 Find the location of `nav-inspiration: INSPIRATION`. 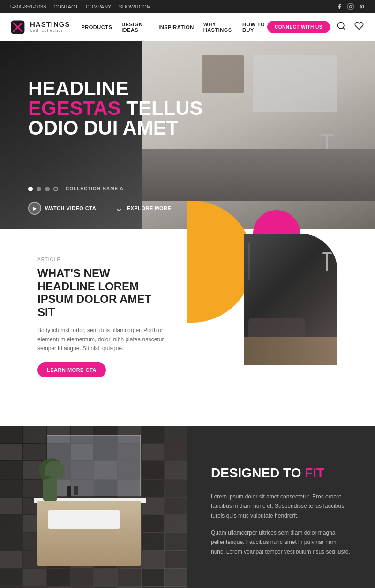

nav-inspiration: INSPIRATION is located at coordinates (176, 27).